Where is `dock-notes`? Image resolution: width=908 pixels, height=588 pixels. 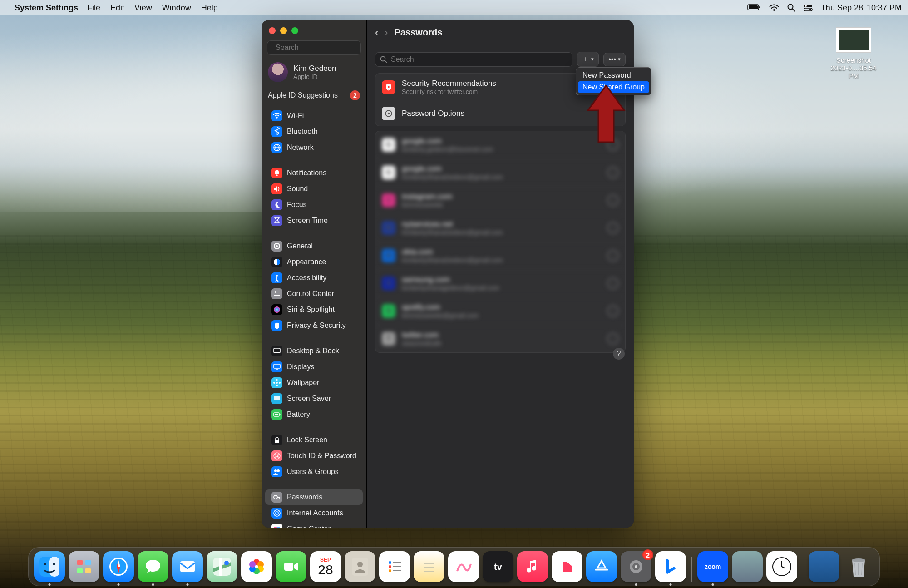 dock-notes is located at coordinates (429, 567).